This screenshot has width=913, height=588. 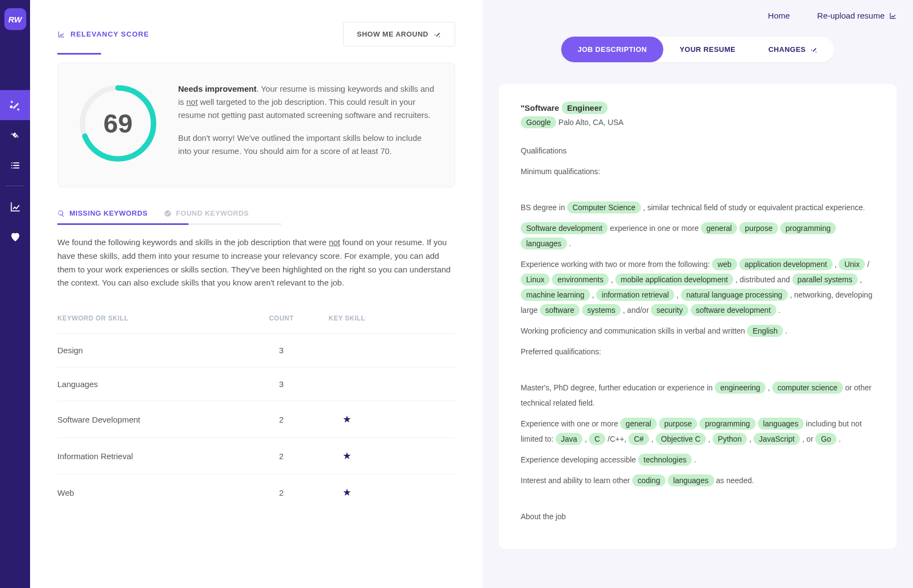 I want to click on score-headline: Needs improvement, so click(x=217, y=88).